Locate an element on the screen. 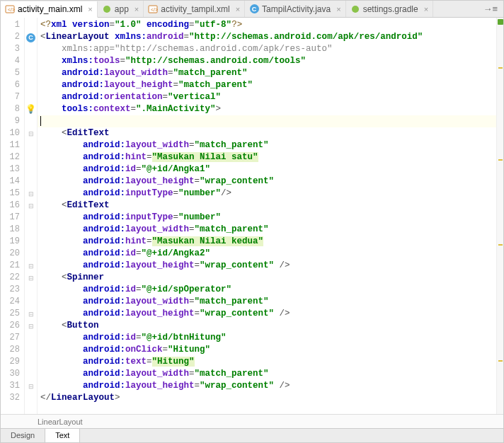  tab-label: TampilActivity.java is located at coordinates (296, 9).